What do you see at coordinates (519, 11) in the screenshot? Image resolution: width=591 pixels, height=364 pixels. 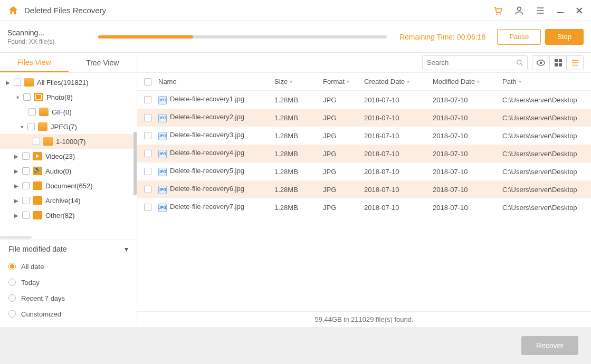 I see `user-icon` at bounding box center [519, 11].